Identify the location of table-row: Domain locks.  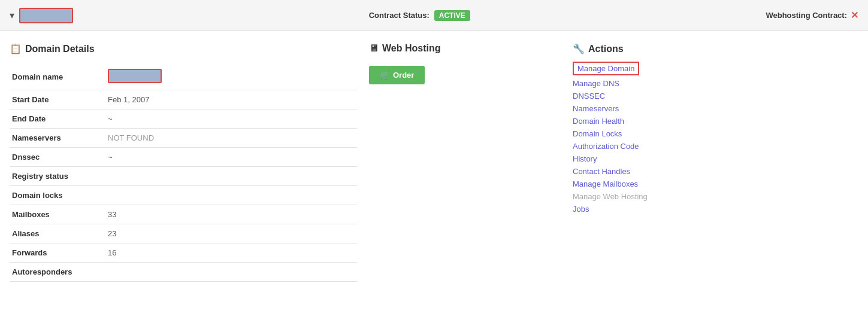
(183, 196).